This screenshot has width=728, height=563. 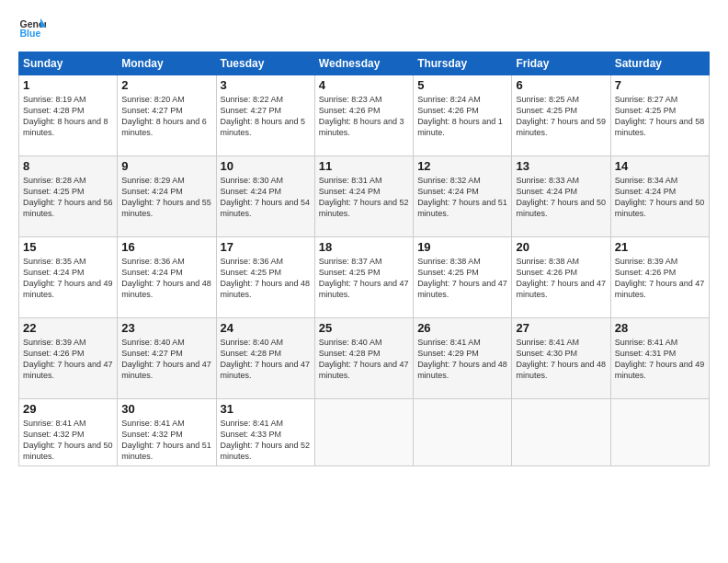 I want to click on day-number: 25, so click(x=364, y=327).